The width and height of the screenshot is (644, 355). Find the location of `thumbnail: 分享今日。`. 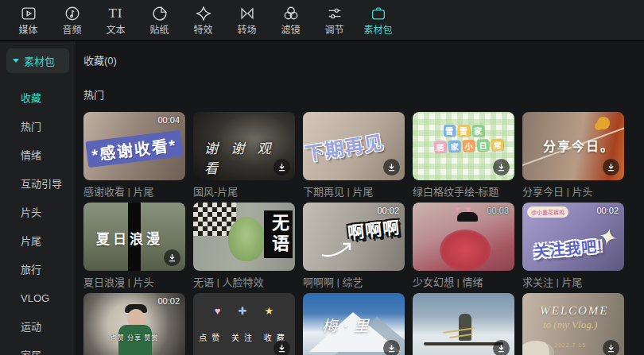

thumbnail: 分享今日。 is located at coordinates (573, 146).